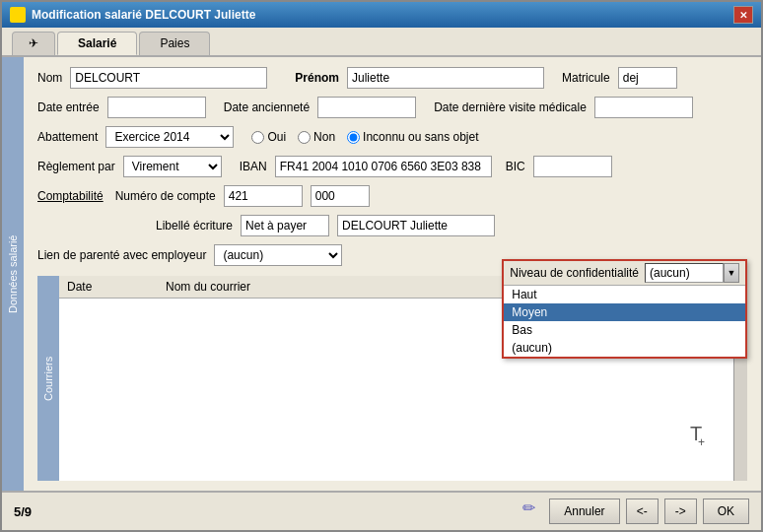  What do you see at coordinates (644, 107) in the screenshot?
I see `date-visite-input` at bounding box center [644, 107].